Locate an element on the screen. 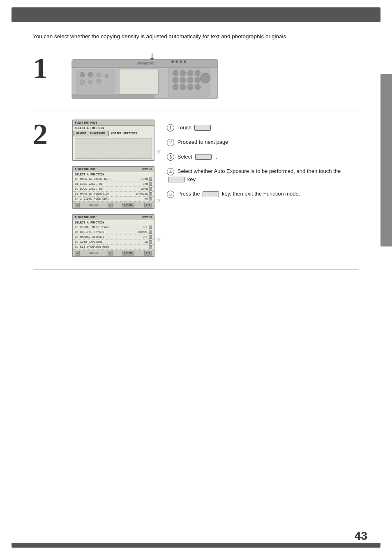 This screenshot has height=555, width=392. lcd-screen-1: FUNCTION MODE SELECT A FUNCTION GENERAL … is located at coordinates (113, 140).